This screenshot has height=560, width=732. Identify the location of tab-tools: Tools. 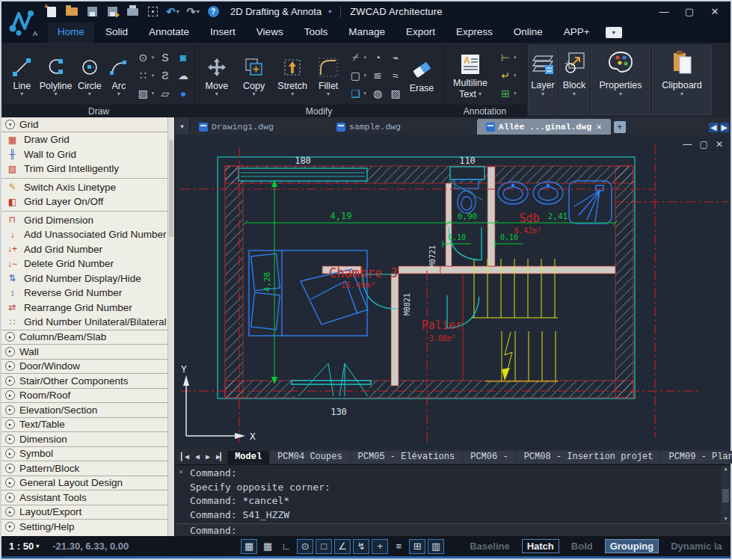
(316, 33).